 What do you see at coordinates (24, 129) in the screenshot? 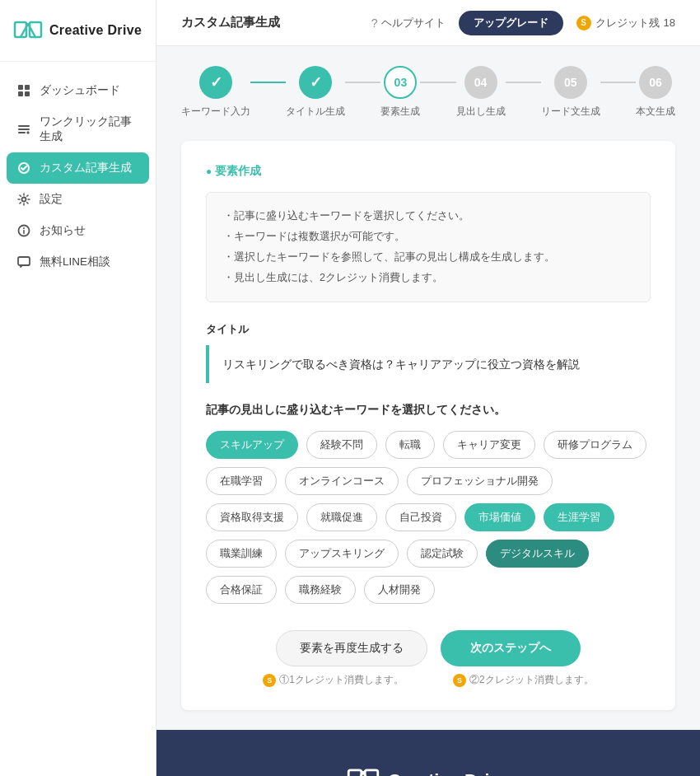
I see `edit-icon` at bounding box center [24, 129].